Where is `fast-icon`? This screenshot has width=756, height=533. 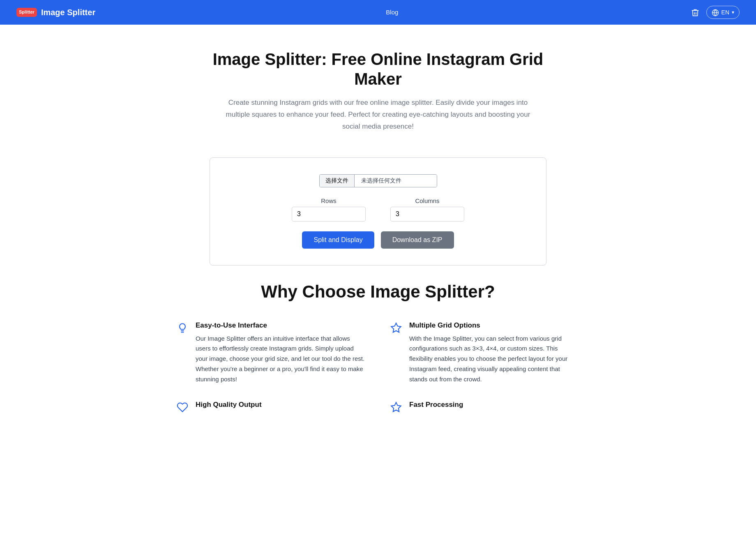
fast-icon is located at coordinates (396, 407).